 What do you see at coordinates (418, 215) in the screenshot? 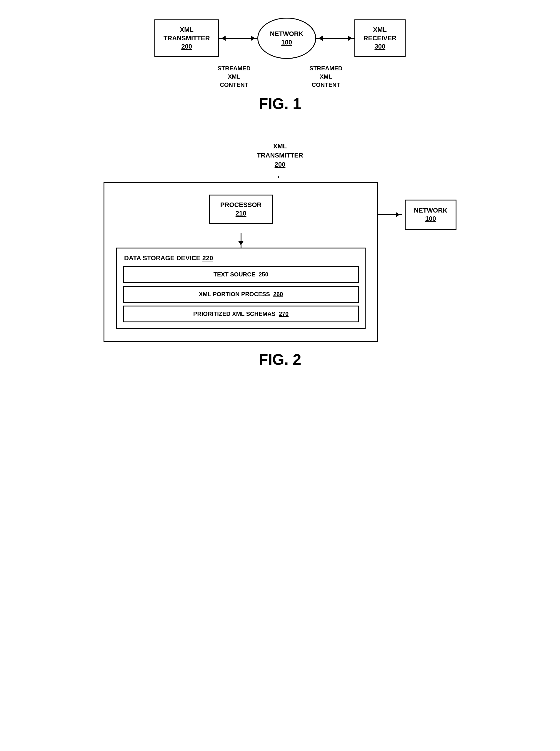
I see `arrow-to-network-section: NETWORK 100` at bounding box center [418, 215].